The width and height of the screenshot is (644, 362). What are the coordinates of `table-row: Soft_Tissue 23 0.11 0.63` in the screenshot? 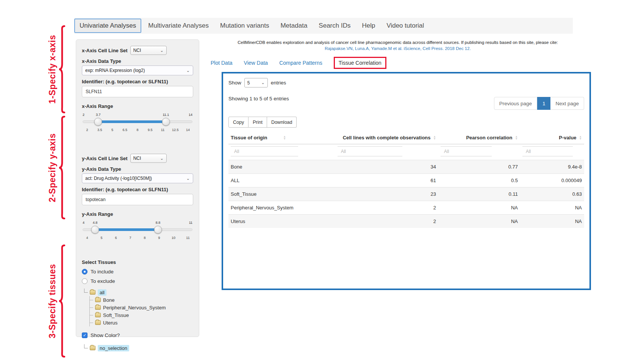 It's located at (406, 194).